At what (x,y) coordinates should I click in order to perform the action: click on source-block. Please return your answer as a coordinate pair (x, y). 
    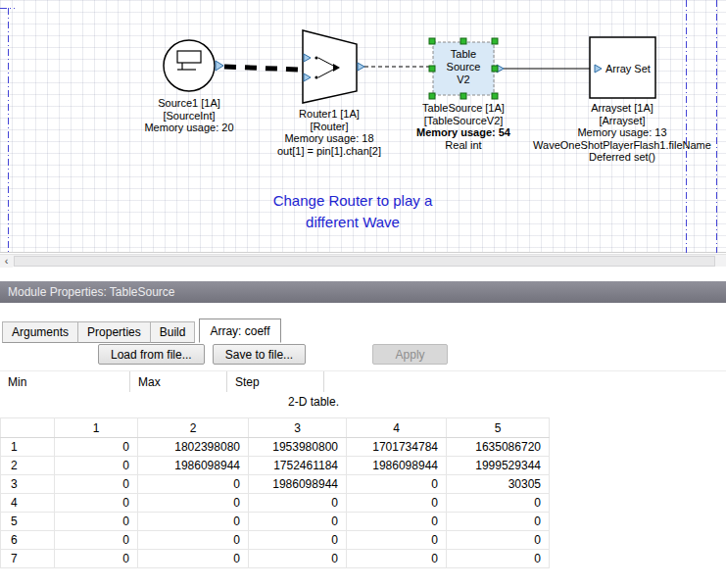
    Looking at the image, I should click on (194, 66).